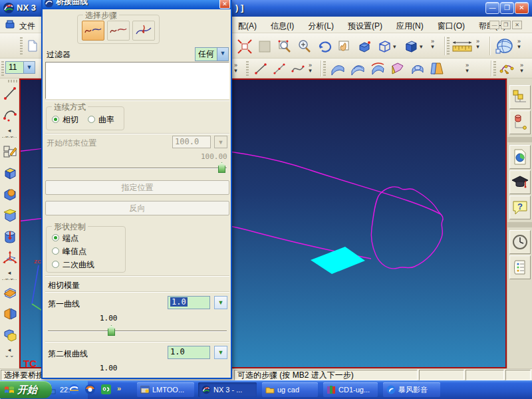 Image resolution: width=532 pixels, height=399 pixels. What do you see at coordinates (235, 68) in the screenshot?
I see `toolbar2-overflow-left: »▾` at bounding box center [235, 68].